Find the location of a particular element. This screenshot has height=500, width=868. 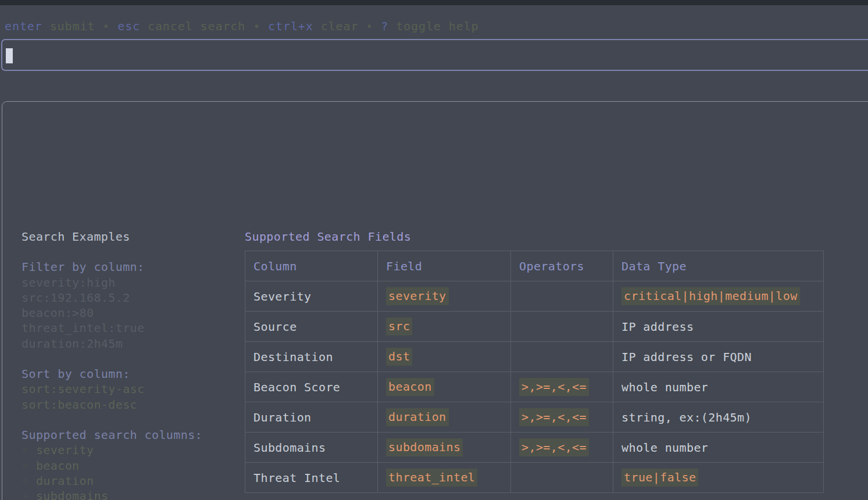

supported-column-item: ◦ beacon is located at coordinates (112, 466).